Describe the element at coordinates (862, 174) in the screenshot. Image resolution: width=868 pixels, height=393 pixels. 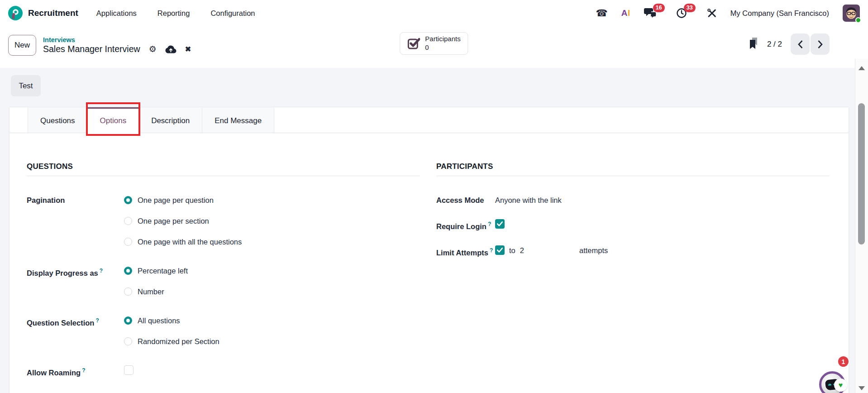
I see `scrollbar-thumb` at that location.